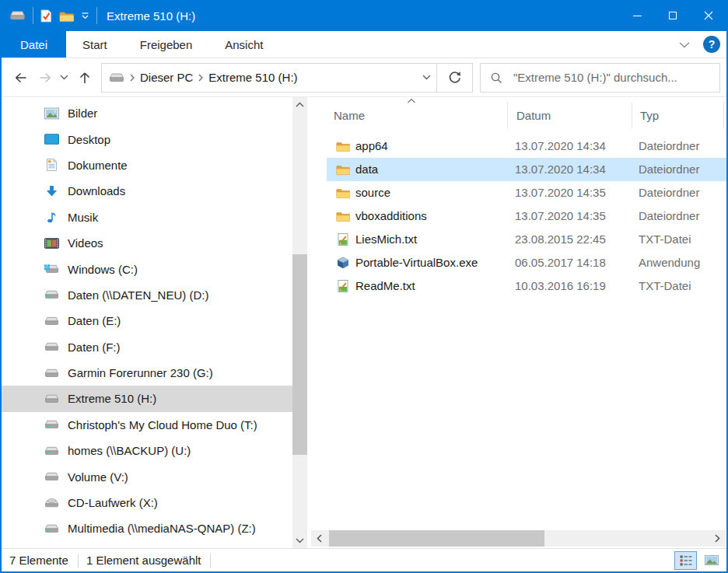 The image size is (728, 573). I want to click on file-row: LiesMich.txt 23.08.2015 22:45 TXT-Datei, so click(527, 239).